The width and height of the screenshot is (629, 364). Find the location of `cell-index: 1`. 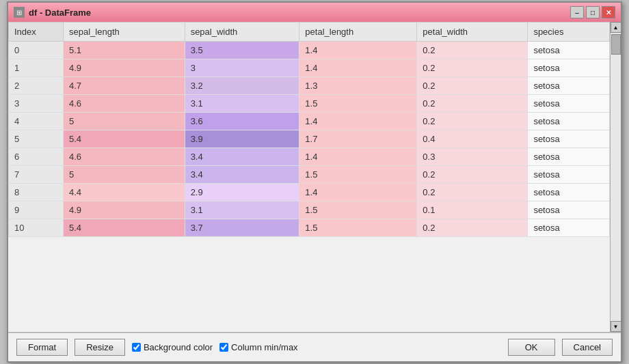

cell-index: 1 is located at coordinates (36, 68).